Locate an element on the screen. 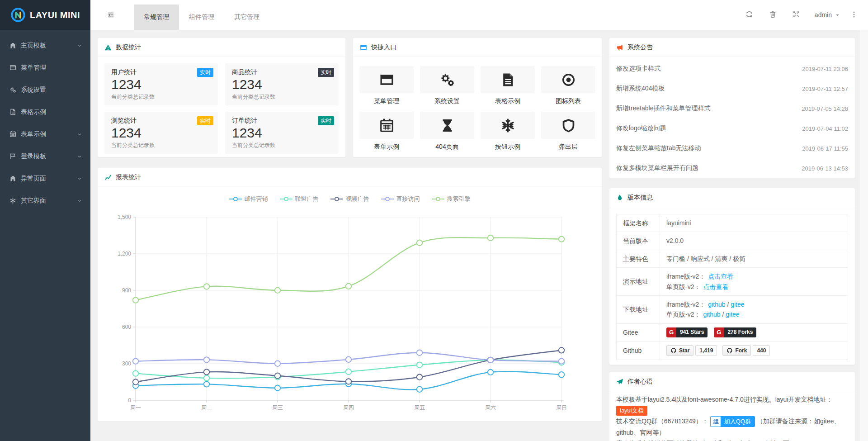  notice-date: 2019-06-17 11:55 is located at coordinates (825, 148).